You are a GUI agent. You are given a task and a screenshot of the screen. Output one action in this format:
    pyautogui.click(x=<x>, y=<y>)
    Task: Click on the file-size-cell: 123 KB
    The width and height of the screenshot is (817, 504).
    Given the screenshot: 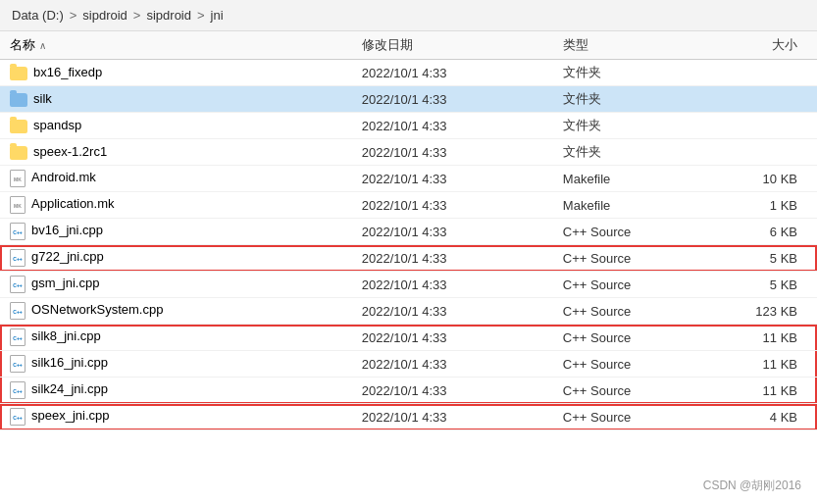 What is the action you would take?
    pyautogui.click(x=767, y=312)
    